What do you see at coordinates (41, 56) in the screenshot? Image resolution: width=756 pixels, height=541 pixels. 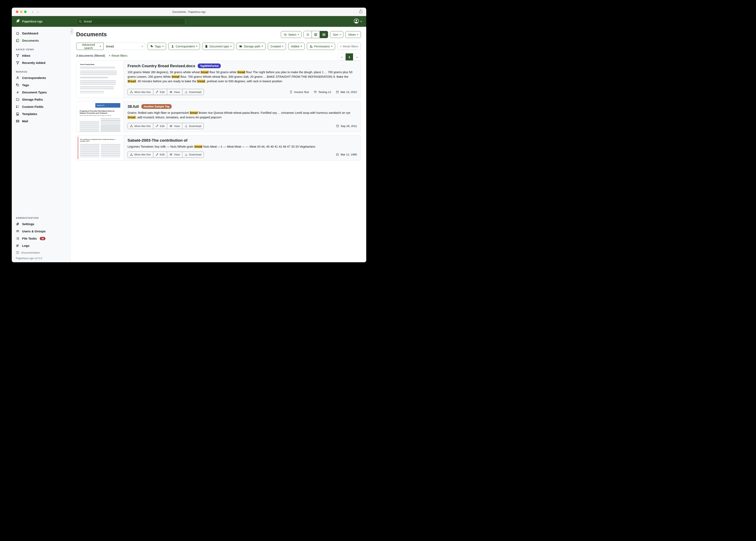 I see `sidebar-item-inbox: Inbox` at bounding box center [41, 56].